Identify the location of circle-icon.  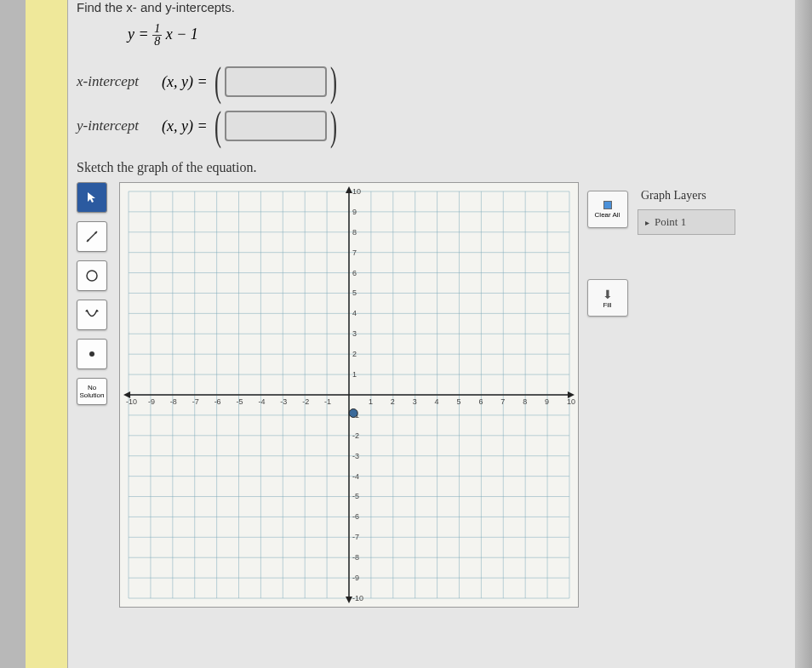
(92, 276).